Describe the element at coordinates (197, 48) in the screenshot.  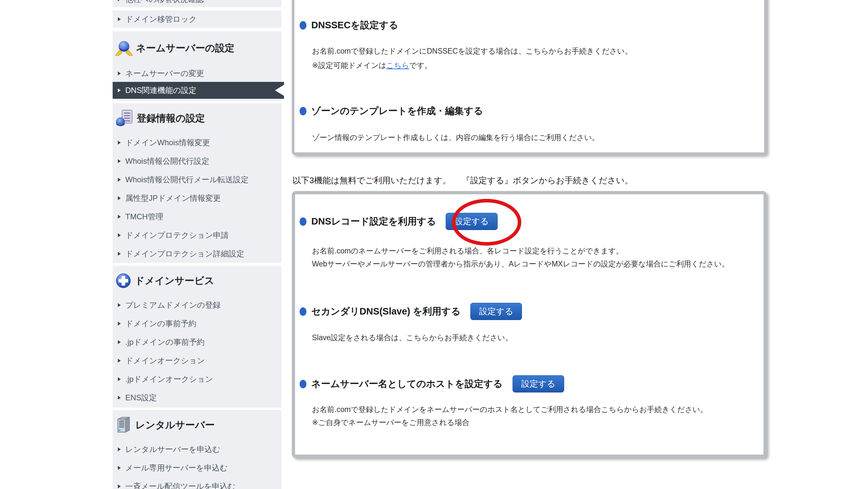
I see `sidebar-section-header: ネームサーバーの設定` at that location.